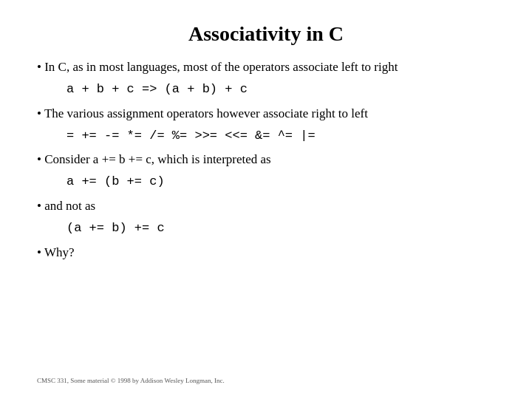 This screenshot has height=399, width=532. What do you see at coordinates (281, 228) in the screenshot?
I see `code-line-4: (a += b) += c` at bounding box center [281, 228].